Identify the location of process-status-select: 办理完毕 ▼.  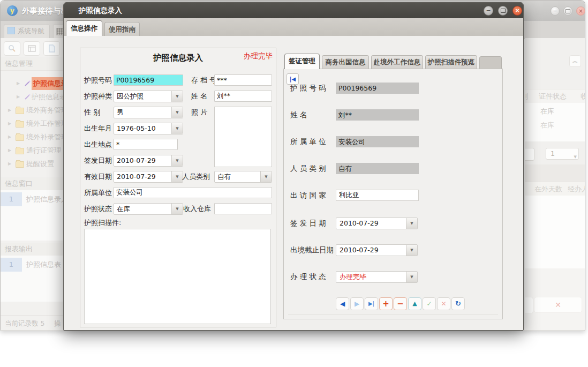
(377, 277).